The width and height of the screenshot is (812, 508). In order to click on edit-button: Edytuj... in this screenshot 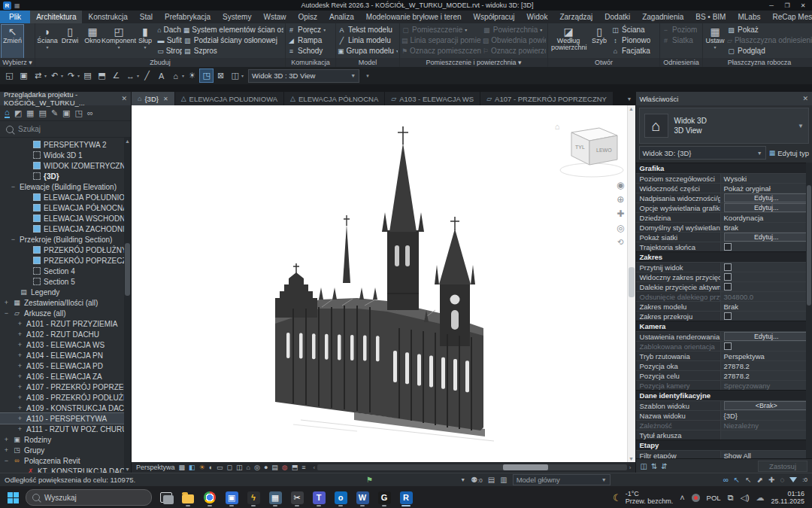, I will do `click(767, 336)`.